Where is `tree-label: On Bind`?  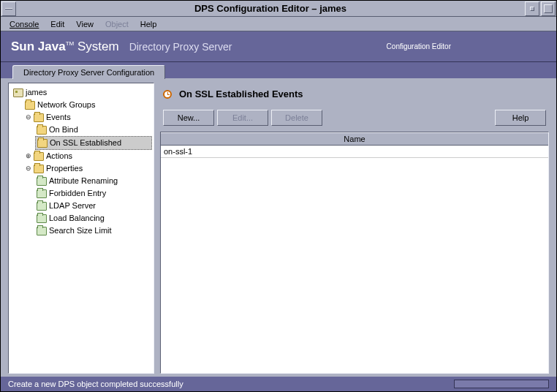 tree-label: On Bind is located at coordinates (64, 130).